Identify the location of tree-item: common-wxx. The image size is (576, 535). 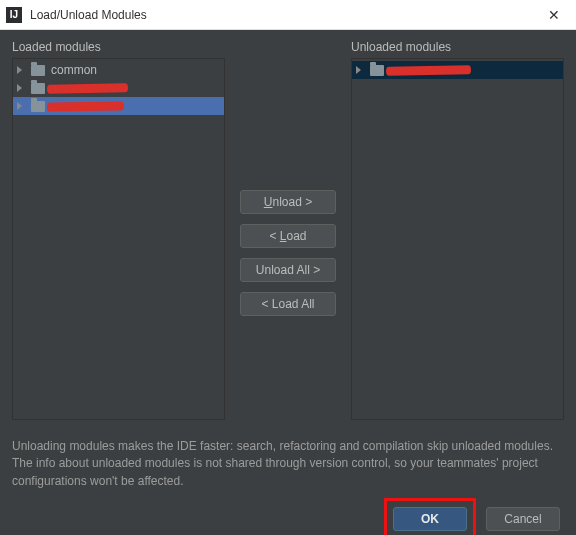
(118, 88).